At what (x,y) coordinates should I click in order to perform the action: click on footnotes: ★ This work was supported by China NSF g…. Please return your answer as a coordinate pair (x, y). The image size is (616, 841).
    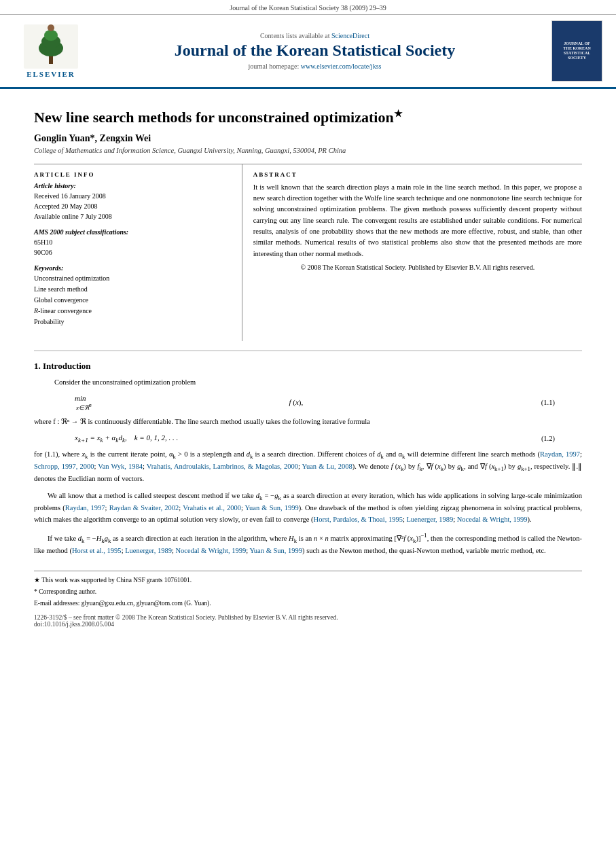
    Looking at the image, I should click on (308, 590).